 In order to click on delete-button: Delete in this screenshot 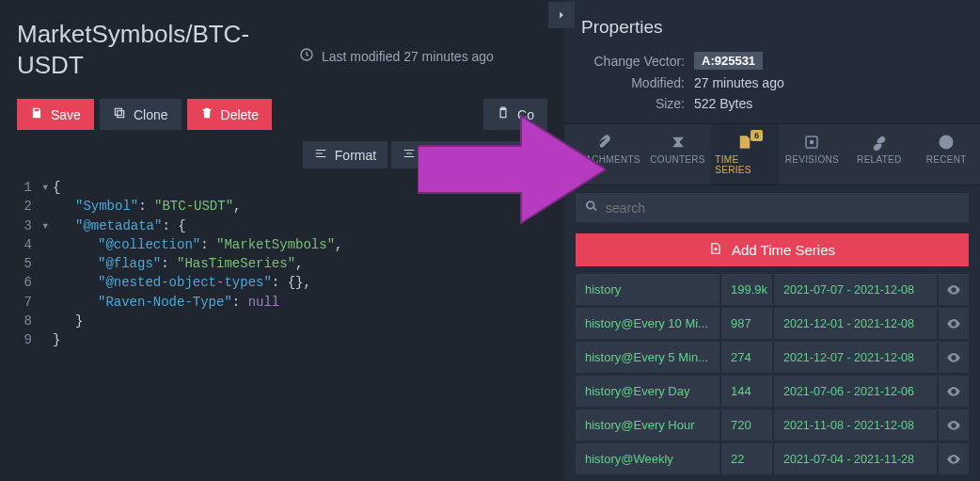, I will do `click(229, 115)`.